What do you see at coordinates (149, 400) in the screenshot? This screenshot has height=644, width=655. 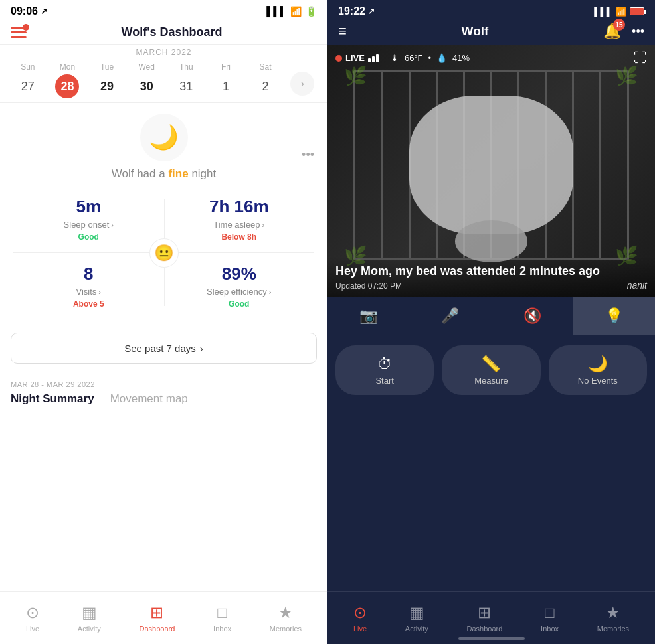 I see `tab-movement-map: Movement map` at bounding box center [149, 400].